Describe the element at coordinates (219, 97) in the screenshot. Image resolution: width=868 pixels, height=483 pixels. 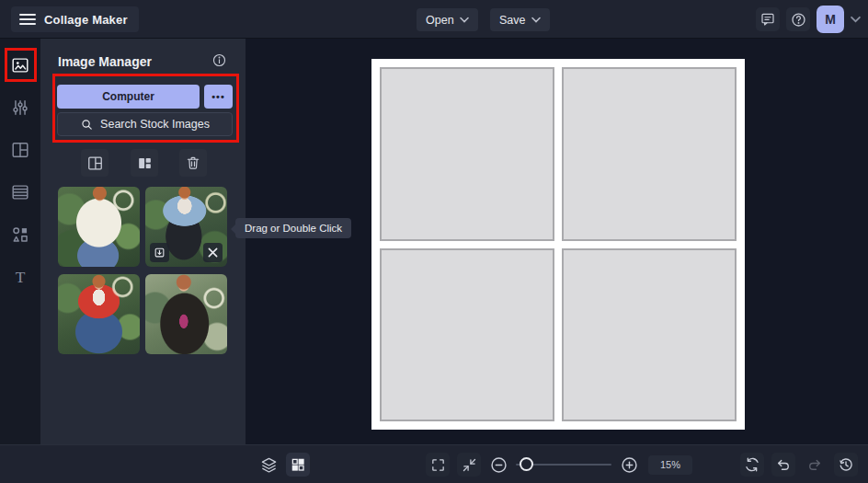
I see `more-sources-button: •••` at that location.